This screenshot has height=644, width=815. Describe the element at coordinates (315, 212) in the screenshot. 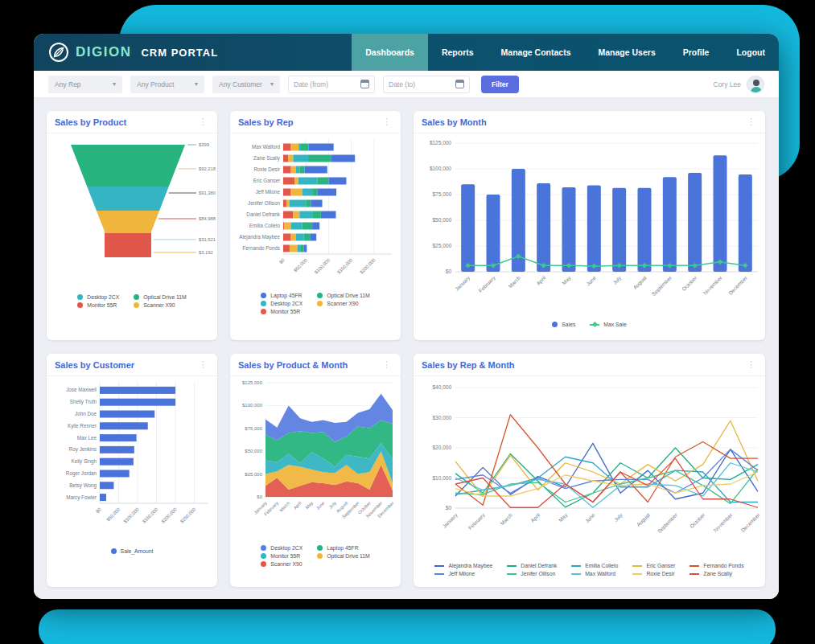

I see `chart-canvas: $0$50,000$100,000$150,000$200,000Max Wal…` at that location.